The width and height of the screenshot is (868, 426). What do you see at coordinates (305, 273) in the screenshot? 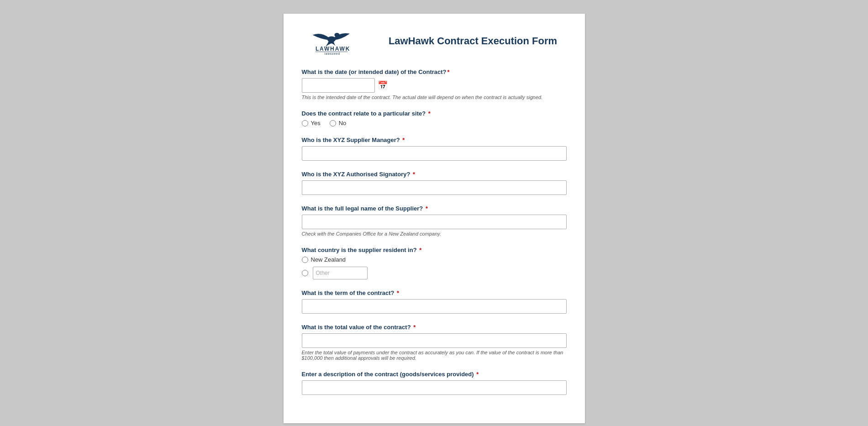
I see `country-other-radio` at bounding box center [305, 273].